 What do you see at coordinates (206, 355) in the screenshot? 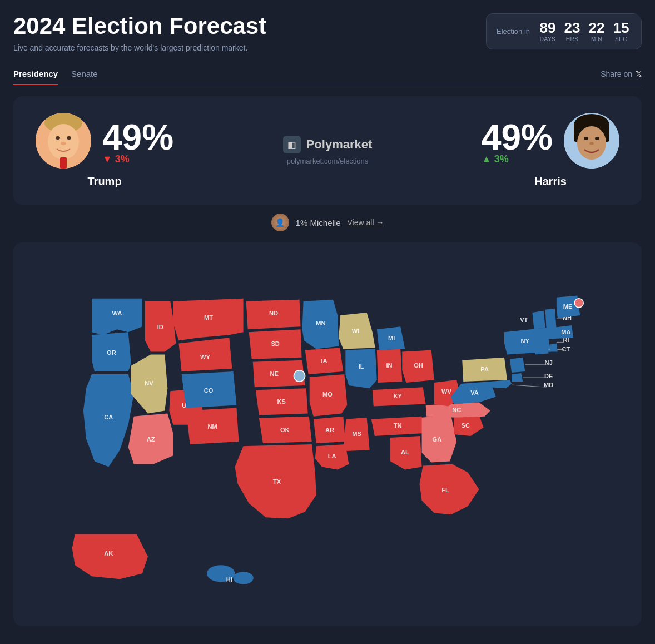
I see `state-WY` at bounding box center [206, 355].